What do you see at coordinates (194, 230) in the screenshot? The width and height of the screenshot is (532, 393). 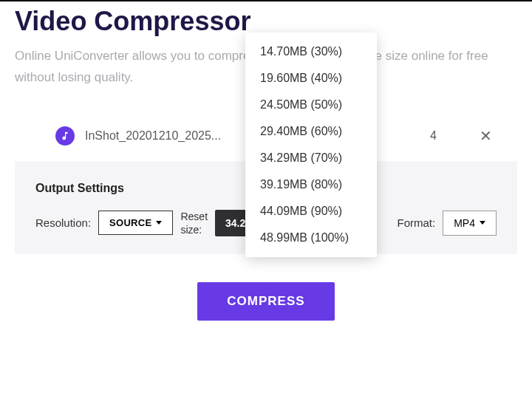 I see `reset-line2: size:` at bounding box center [194, 230].